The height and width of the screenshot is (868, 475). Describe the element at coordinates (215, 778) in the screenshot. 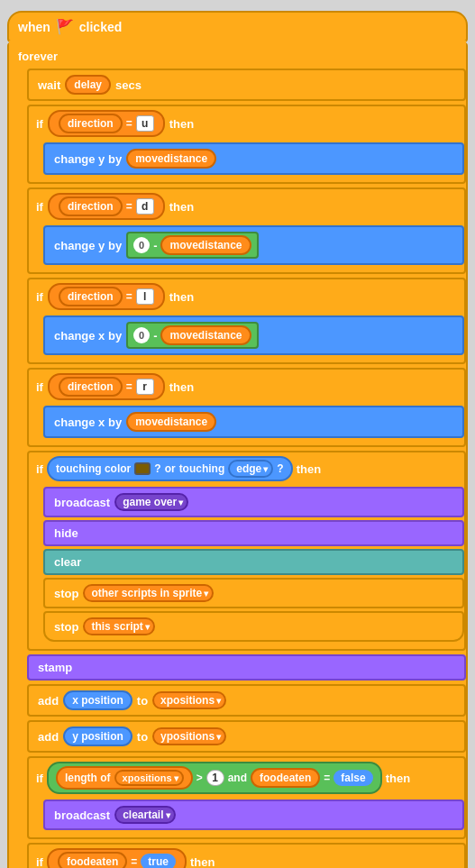

I see `if6-val: 1` at that location.